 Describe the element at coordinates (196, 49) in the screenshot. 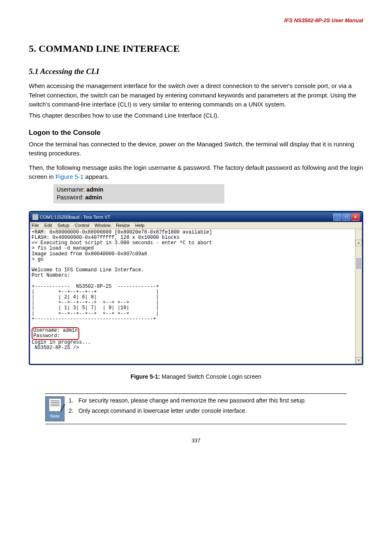

I see `heading-chapter: 5. COMMAND LINE INTERFACE` at that location.